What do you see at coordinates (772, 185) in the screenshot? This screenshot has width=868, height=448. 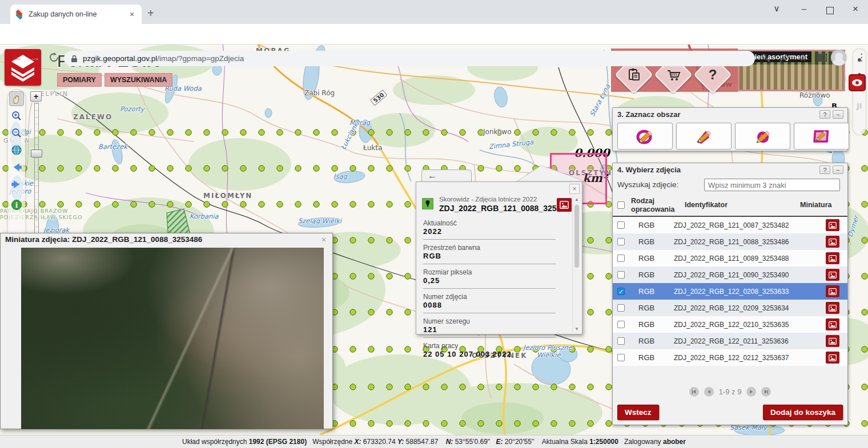 I see `search-photo-input` at bounding box center [772, 185].